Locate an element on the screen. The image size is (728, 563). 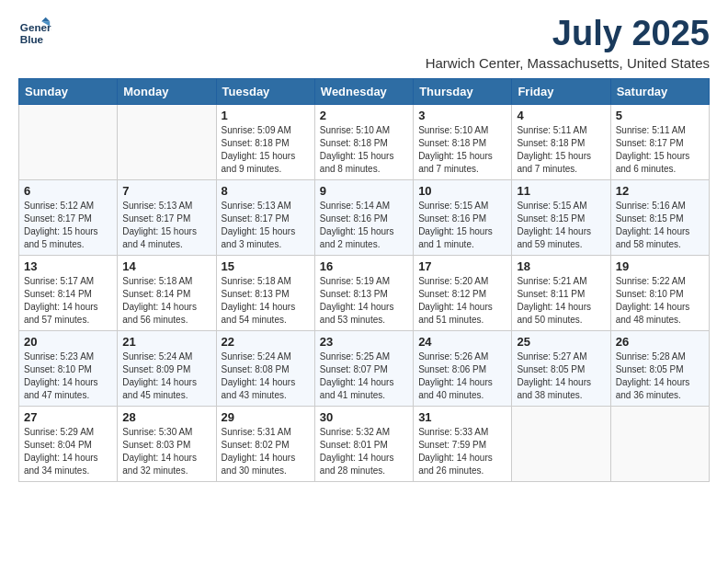
day-number: 10 is located at coordinates (462, 191).